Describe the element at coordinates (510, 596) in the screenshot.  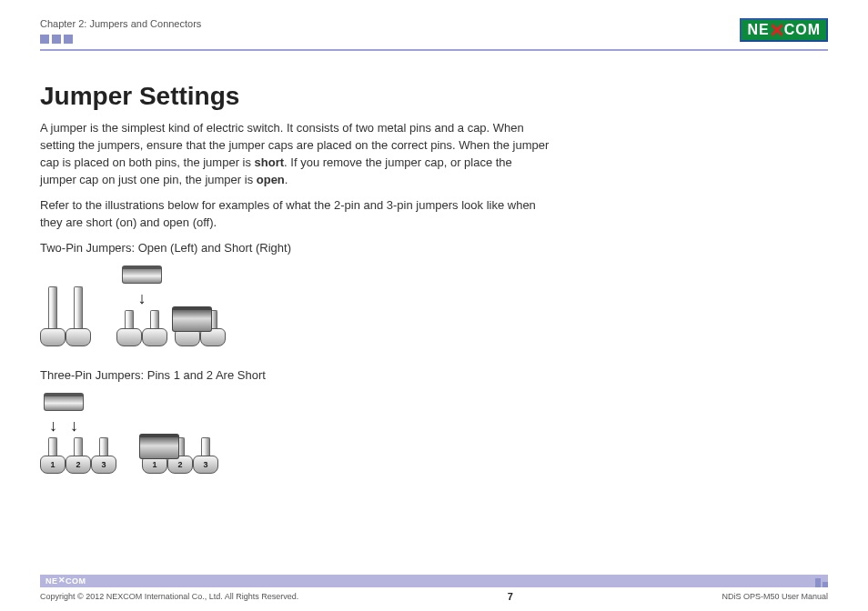
I see `page-number: 7` at that location.